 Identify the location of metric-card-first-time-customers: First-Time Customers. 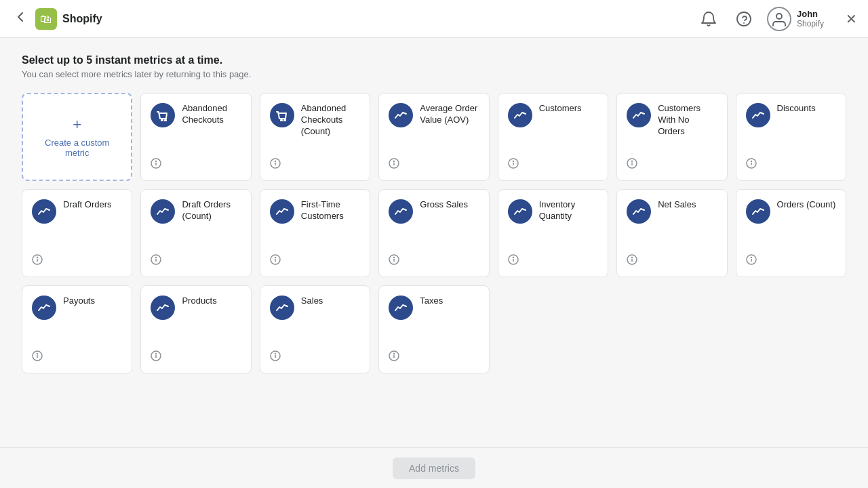
(315, 233).